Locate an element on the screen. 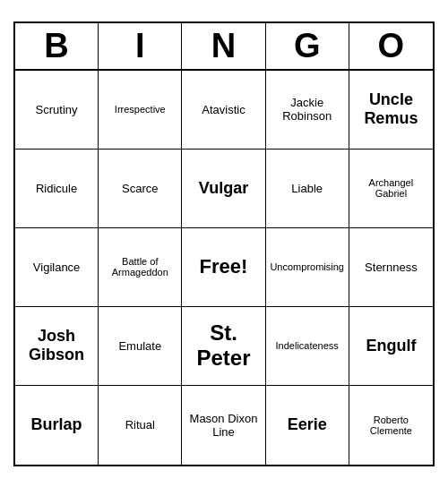 The height and width of the screenshot is (487, 448). bingo-cell-21: Ritual is located at coordinates (140, 425).